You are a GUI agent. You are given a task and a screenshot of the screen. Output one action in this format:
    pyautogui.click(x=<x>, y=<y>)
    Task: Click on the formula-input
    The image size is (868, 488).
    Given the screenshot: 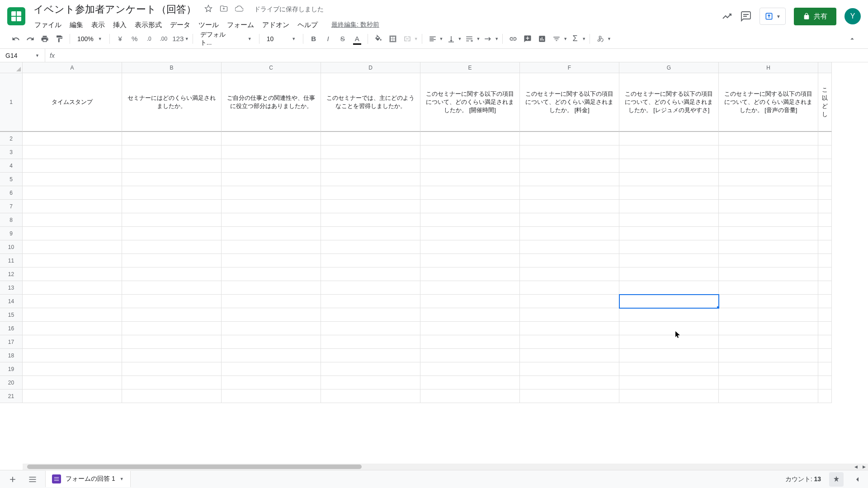 What is the action you would take?
    pyautogui.click(x=464, y=55)
    